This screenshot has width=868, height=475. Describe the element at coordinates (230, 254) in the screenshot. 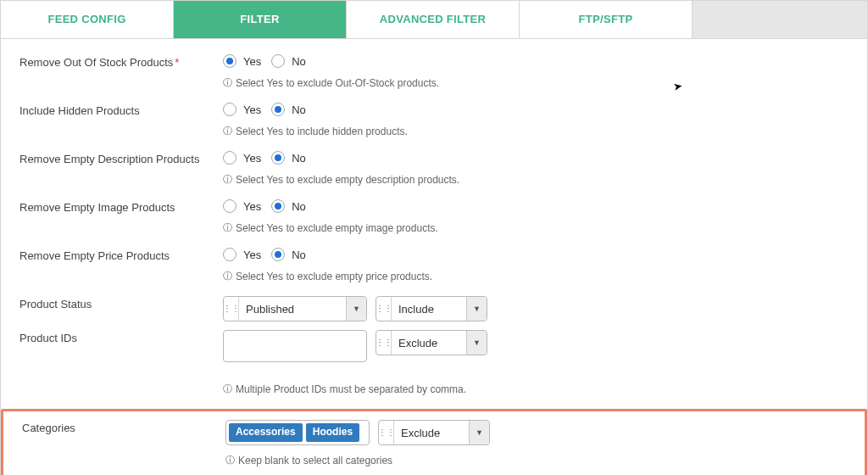

I see `radio-remove-price-yes` at that location.